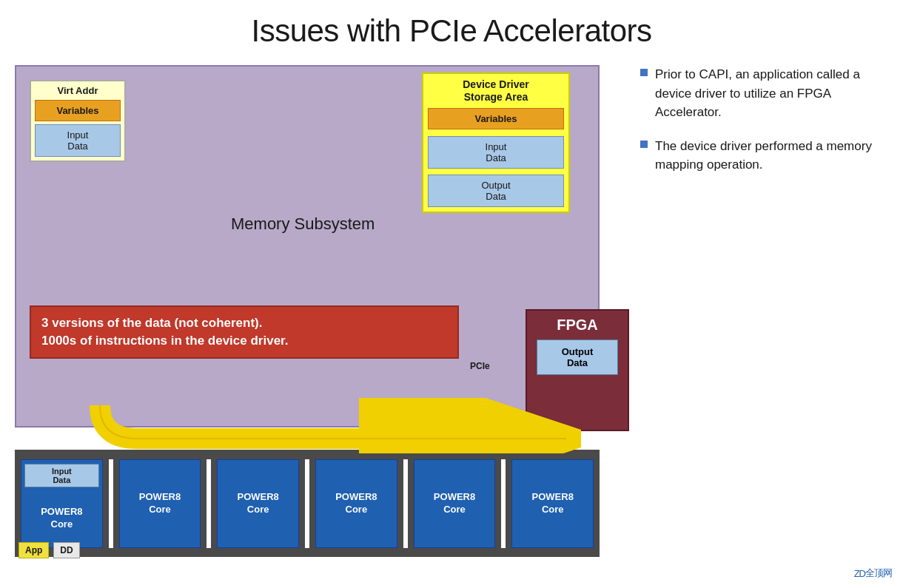  I want to click on bullet-text-2: The device driver performed a memory map…, so click(770, 155).